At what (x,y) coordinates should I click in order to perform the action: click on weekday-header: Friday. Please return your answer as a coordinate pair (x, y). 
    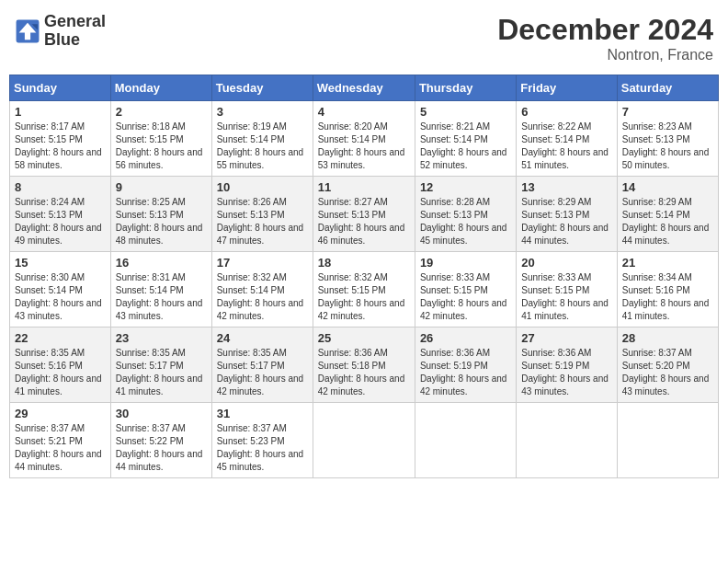
    Looking at the image, I should click on (566, 88).